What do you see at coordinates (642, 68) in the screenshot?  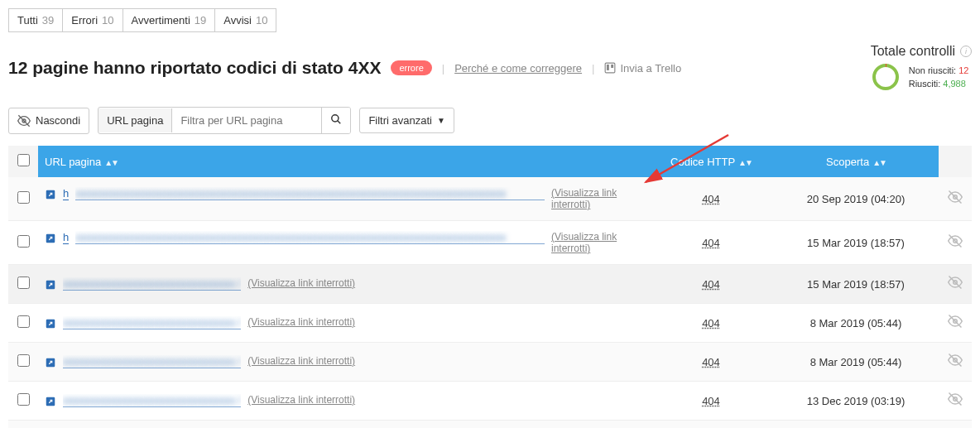 I see `send-to-trello: Invia a Trello` at bounding box center [642, 68].